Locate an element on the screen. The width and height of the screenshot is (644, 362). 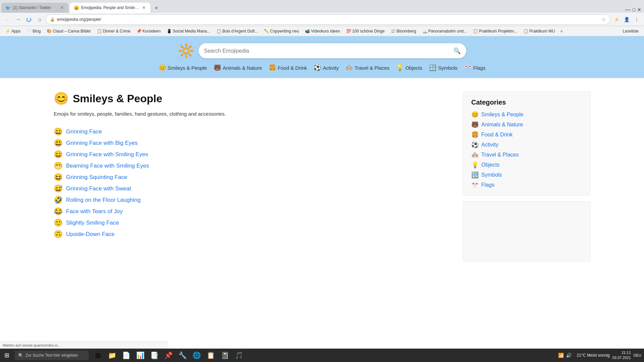
forward-button: → is located at coordinates (18, 19).